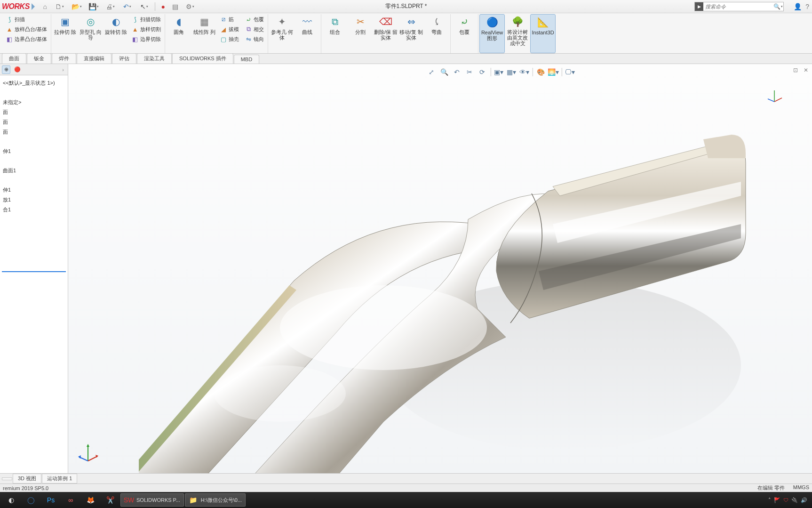 Image resolution: width=812 pixels, height=508 pixels. What do you see at coordinates (541, 72) in the screenshot?
I see `edit-appearance-icon: 🎨` at bounding box center [541, 72].